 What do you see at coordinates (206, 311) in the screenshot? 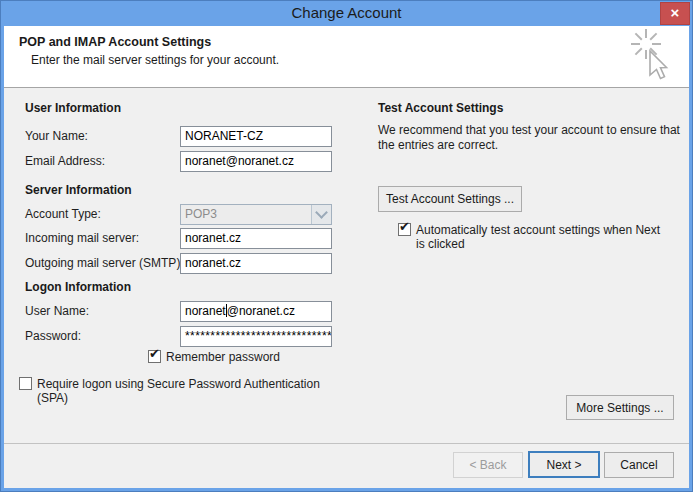
I see `user-name-text-before-caret: noranet` at bounding box center [206, 311].